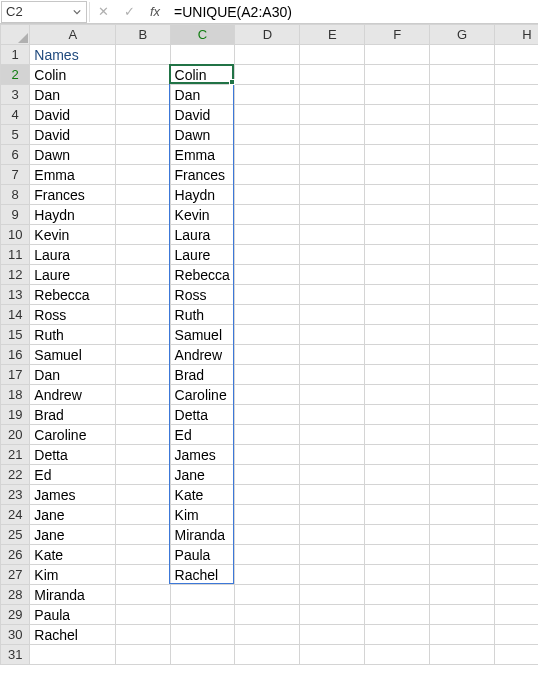 The width and height of the screenshot is (538, 685). I want to click on cell-F1, so click(398, 55).